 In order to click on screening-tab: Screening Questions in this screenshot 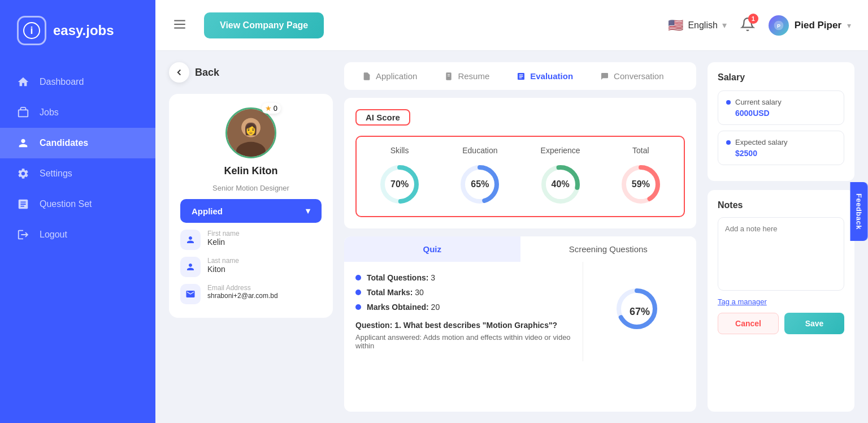, I will do `click(609, 249)`.